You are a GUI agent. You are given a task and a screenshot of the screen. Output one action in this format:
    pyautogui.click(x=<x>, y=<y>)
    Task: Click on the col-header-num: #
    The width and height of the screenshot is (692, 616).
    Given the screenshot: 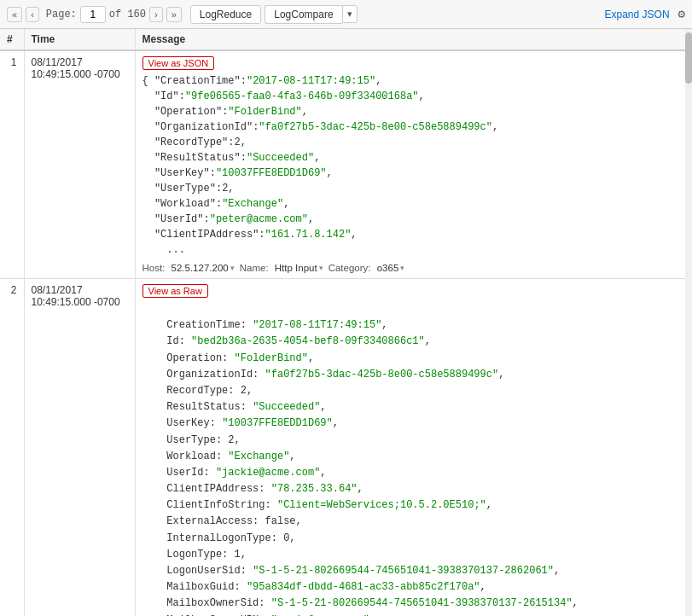 What is the action you would take?
    pyautogui.click(x=12, y=39)
    